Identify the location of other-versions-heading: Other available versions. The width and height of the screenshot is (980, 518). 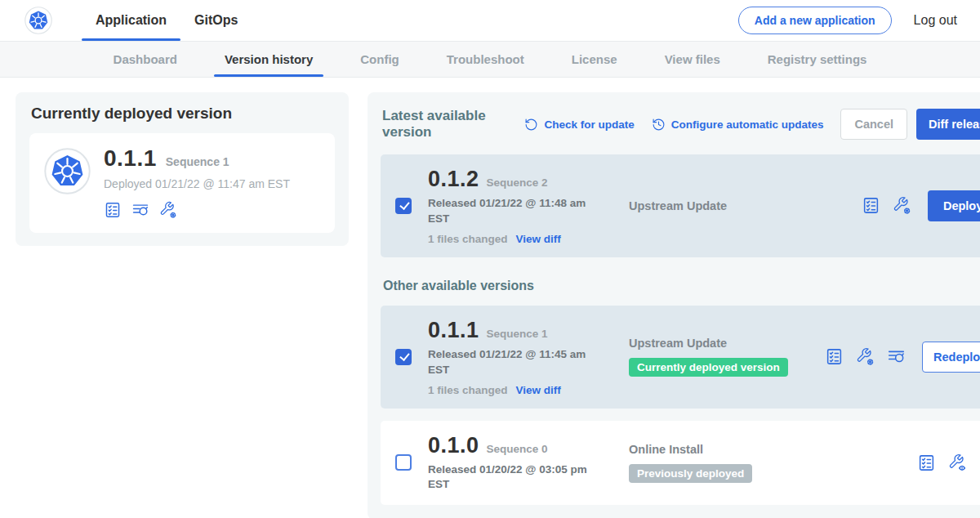
(681, 286).